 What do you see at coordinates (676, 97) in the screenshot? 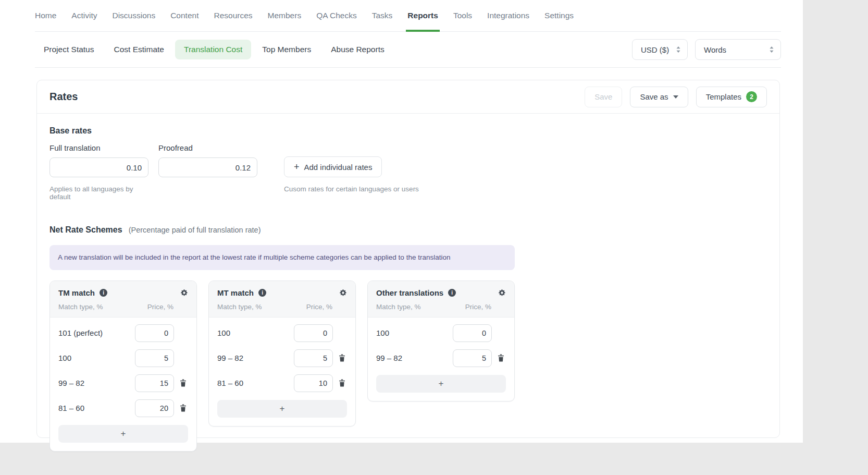
I see `rates-actions: Save Save as Templates 2` at bounding box center [676, 97].